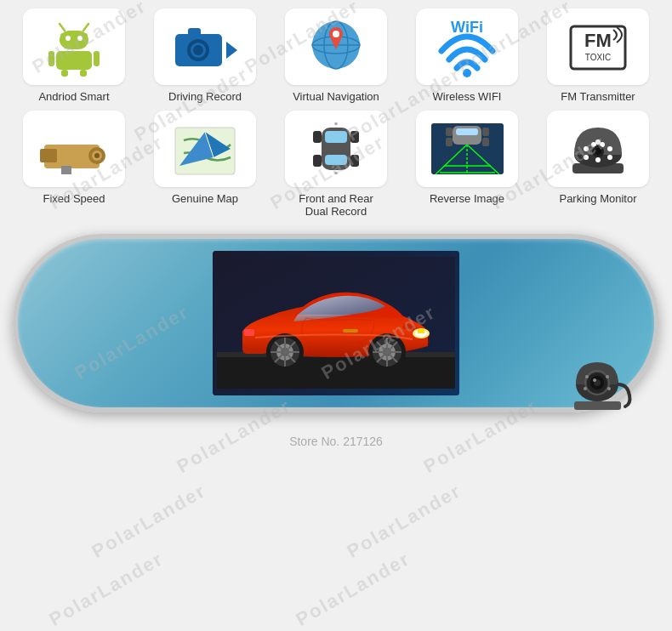 The image size is (672, 631). Describe the element at coordinates (336, 323) in the screenshot. I see `sports-car-icon` at that location.